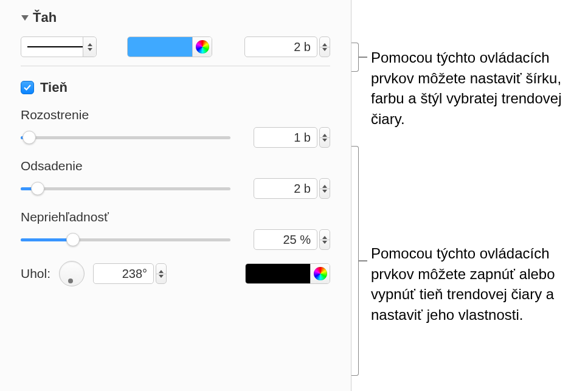 This screenshot has width=588, height=391. I want to click on blur-slider, so click(125, 137).